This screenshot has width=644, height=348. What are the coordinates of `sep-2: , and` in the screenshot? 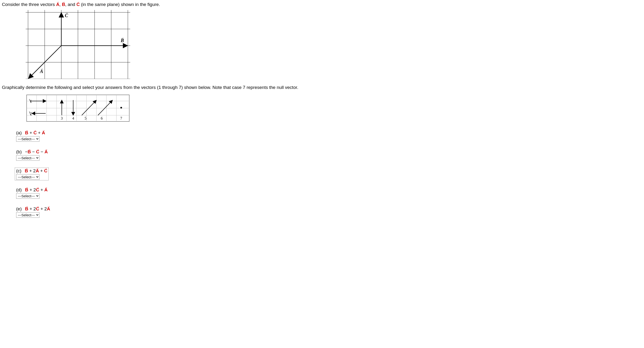 It's located at (71, 4).